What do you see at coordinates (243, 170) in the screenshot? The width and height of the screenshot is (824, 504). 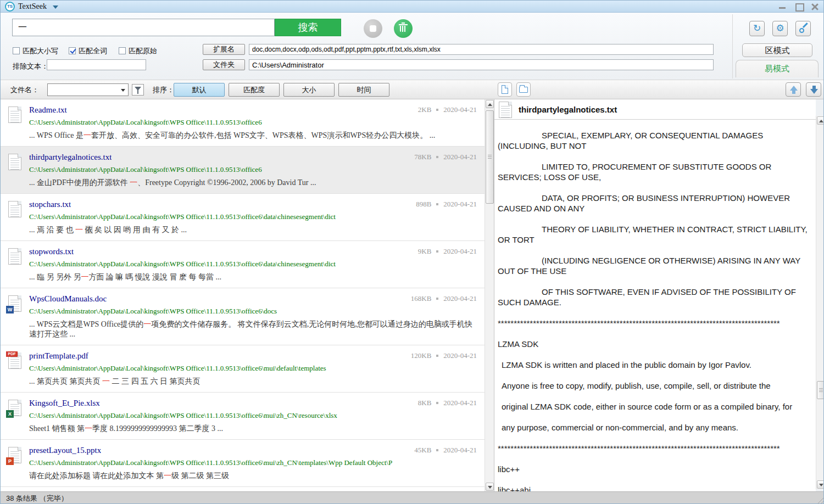 I see `file-result-item: thirdpartylegalnotices.txt 78KB2020-04-2…` at bounding box center [243, 170].